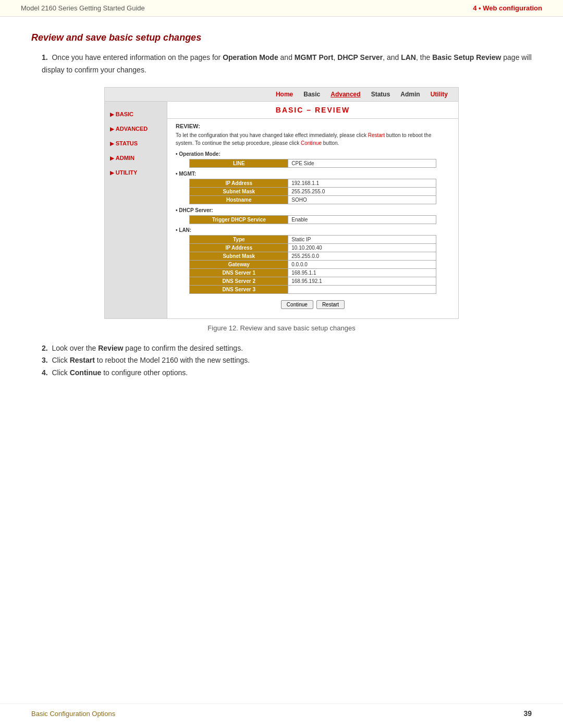 This screenshot has width=563, height=728. What do you see at coordinates (313, 163) in the screenshot?
I see `table-row: LINE CPE Side` at bounding box center [313, 163].